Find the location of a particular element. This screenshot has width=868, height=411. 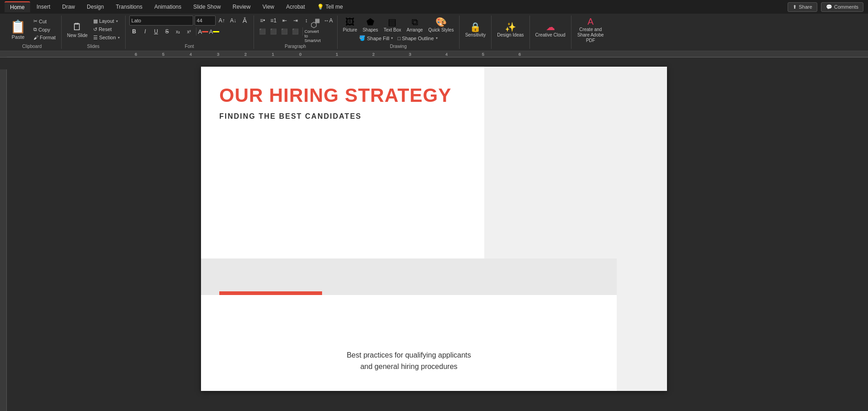

decrease-indent-button: ⇤ is located at coordinates (285, 21).